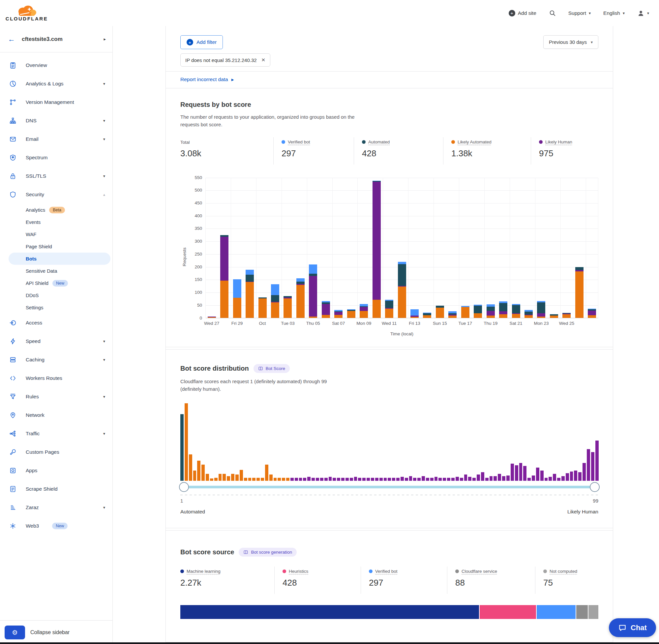 Image resolution: width=659 pixels, height=644 pixels. What do you see at coordinates (105, 39) in the screenshot?
I see `chevron-right-icon: ▸` at bounding box center [105, 39].